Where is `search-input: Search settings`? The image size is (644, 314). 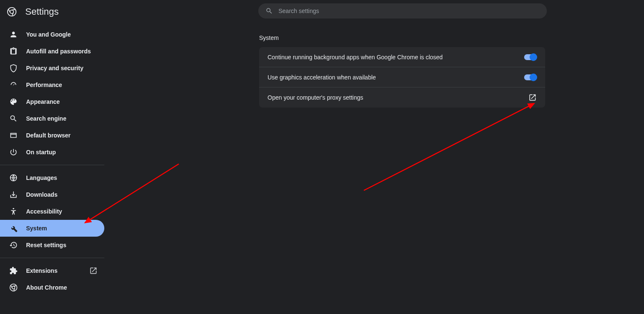
search-input: Search settings is located at coordinates (403, 11).